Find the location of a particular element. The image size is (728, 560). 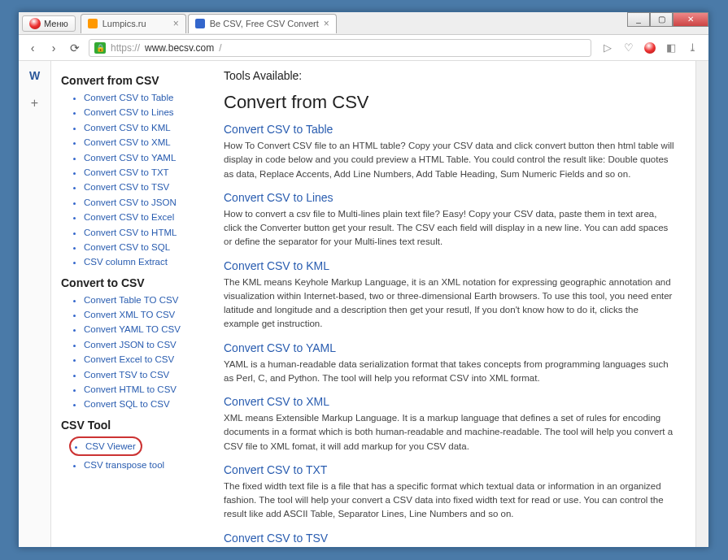

nav-link: Convert SQL to CSV is located at coordinates (127, 404).